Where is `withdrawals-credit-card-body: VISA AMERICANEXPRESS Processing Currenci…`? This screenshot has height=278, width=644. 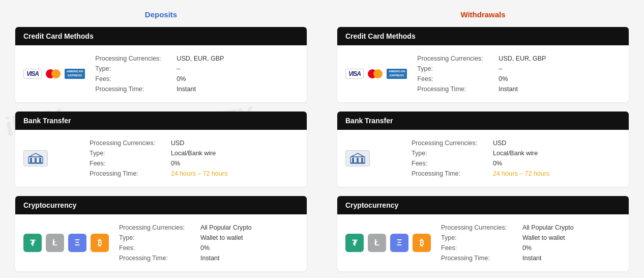
withdrawals-credit-card-body: VISA AMERICANEXPRESS Processing Currenci… is located at coordinates (483, 74).